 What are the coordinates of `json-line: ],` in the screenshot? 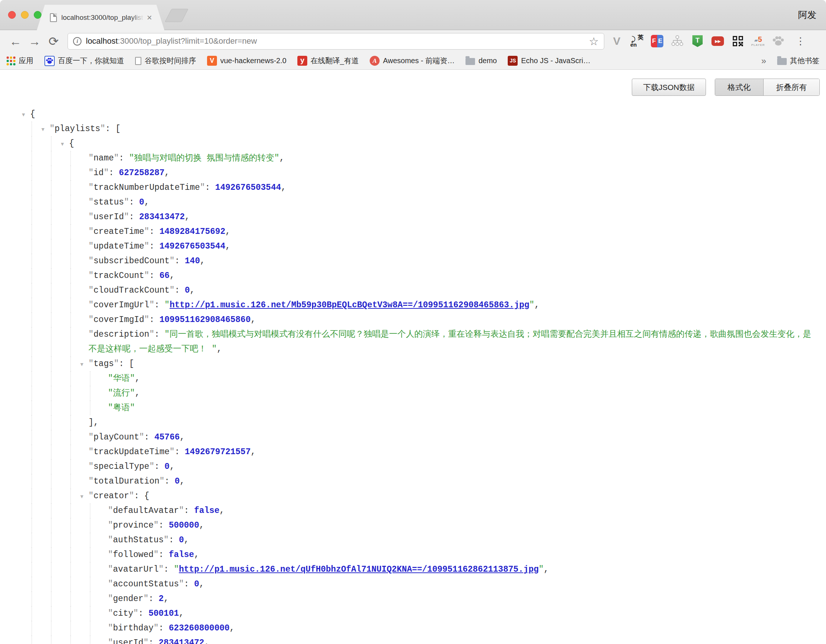 It's located at (409, 423).